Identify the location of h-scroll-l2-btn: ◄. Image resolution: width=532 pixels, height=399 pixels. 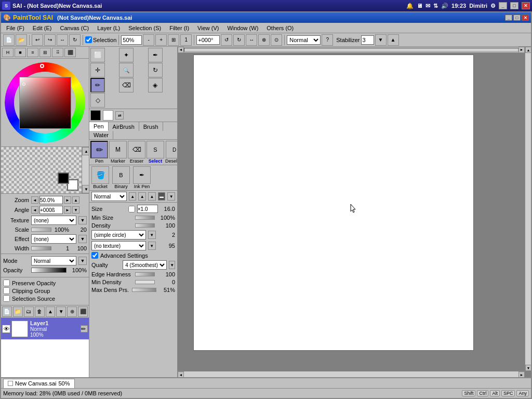
(181, 374).